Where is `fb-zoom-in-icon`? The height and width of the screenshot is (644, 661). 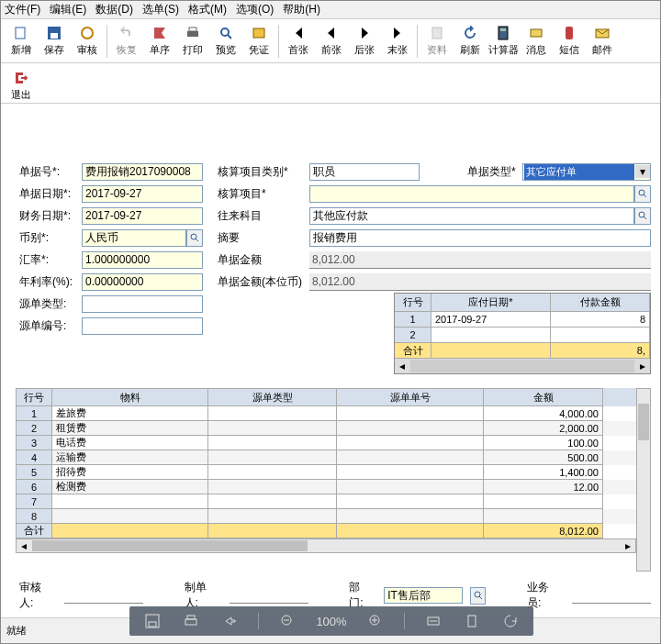
fb-zoom-in-icon is located at coordinates (375, 621).